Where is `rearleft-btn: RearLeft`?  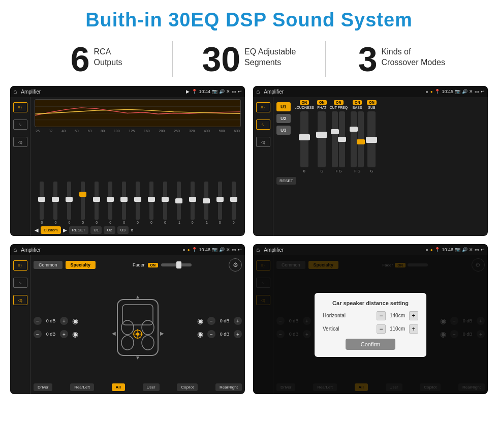 rearleft-btn: RearLeft is located at coordinates (82, 387).